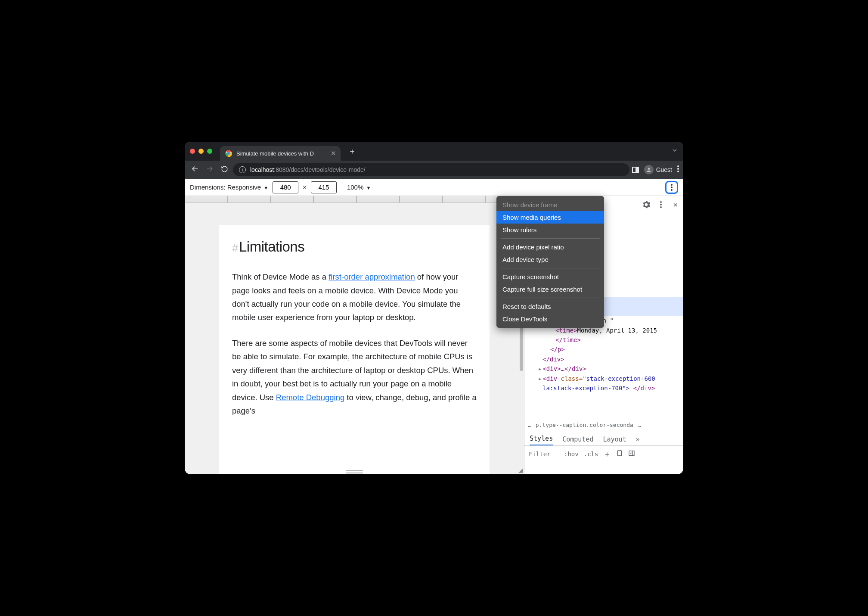 This screenshot has height=616, width=868. Describe the element at coordinates (359, 187) in the screenshot. I see `zoom-dropdown: 100% ▼` at that location.